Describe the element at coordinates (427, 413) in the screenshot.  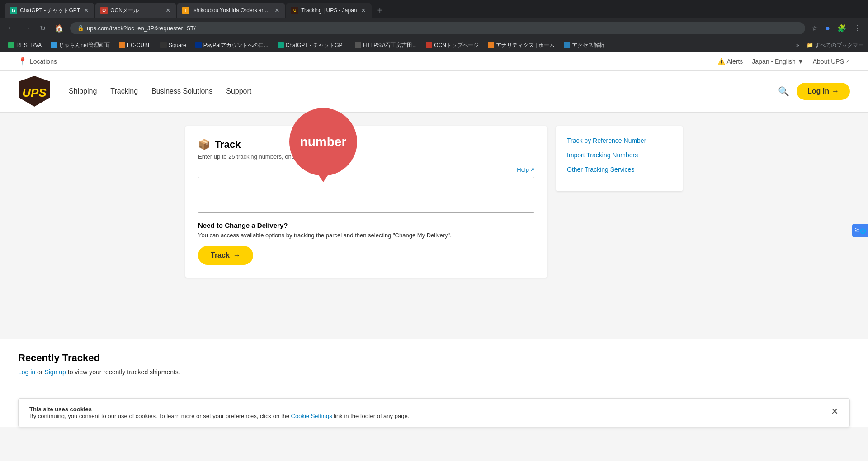
I see `cookie-text: This site uses cookies By continuing, yo…` at that location.